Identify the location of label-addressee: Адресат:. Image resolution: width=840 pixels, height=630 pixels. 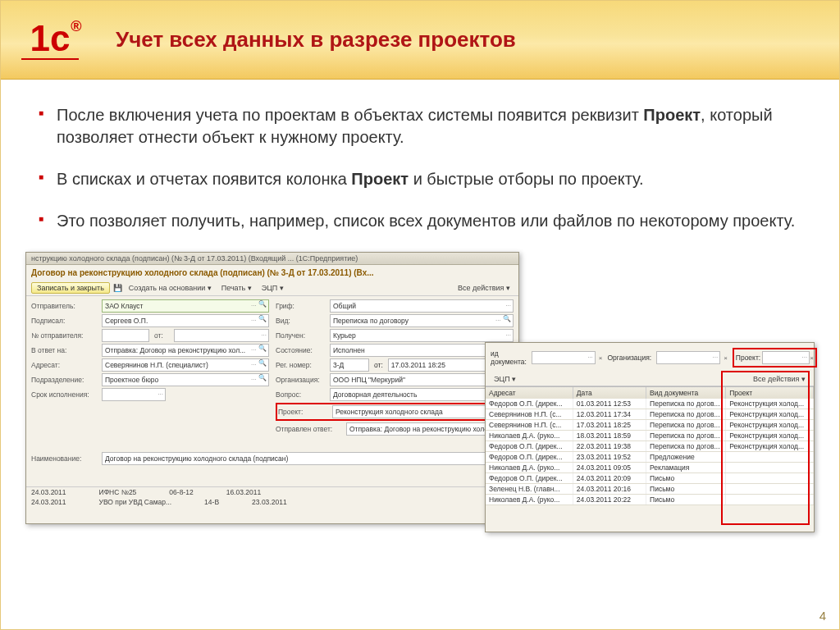
(64, 365).